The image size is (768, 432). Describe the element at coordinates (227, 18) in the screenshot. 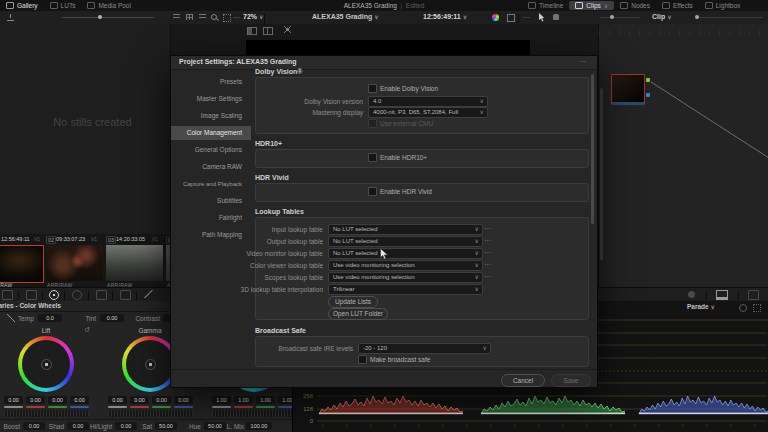

I see `expand-panel-icon` at that location.